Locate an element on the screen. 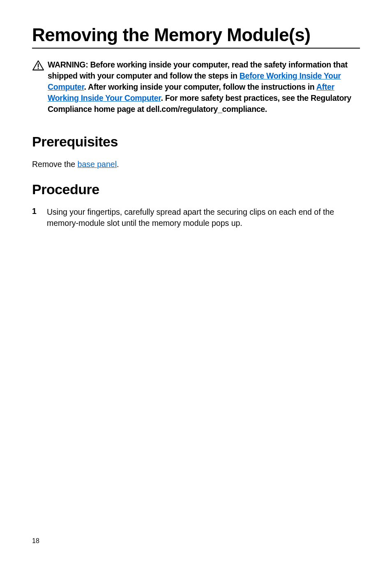 This screenshot has height=562, width=392. prerequisites-heading: Prerequisites is located at coordinates (196, 142).